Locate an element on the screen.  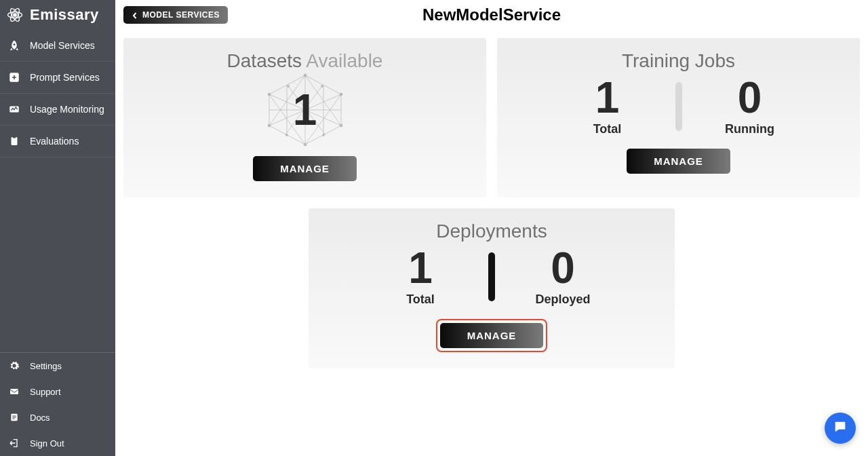
card-datasets: Datasets Available 1 is located at coordinates (305, 118).